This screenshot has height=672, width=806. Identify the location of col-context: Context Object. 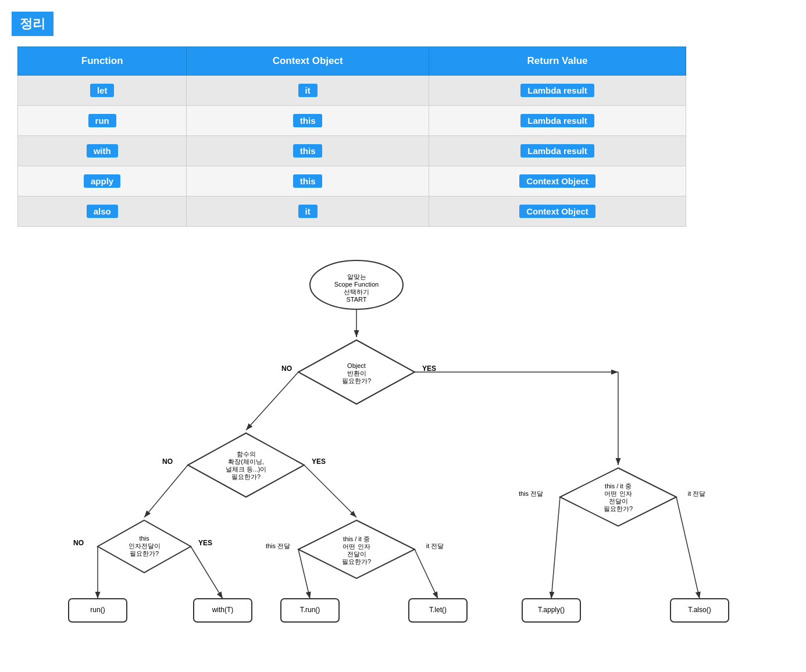
(308, 62).